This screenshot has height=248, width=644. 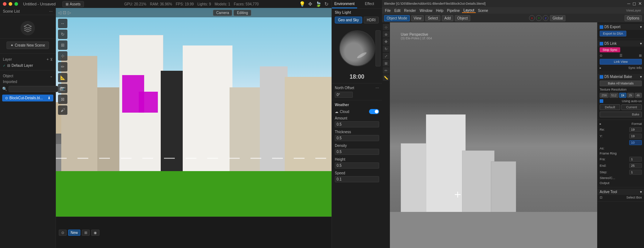 What do you see at coordinates (65, 13) in the screenshot?
I see `nav-box-icon: ⊡` at bounding box center [65, 13].